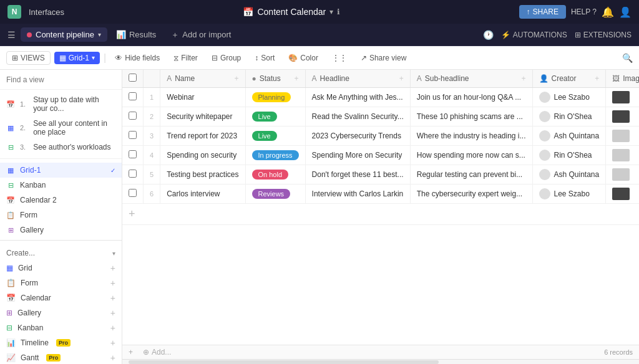 The image size is (639, 364). What do you see at coordinates (77, 58) in the screenshot?
I see `grid-view-button: ▦ Grid-1 ▾` at bounding box center [77, 58].